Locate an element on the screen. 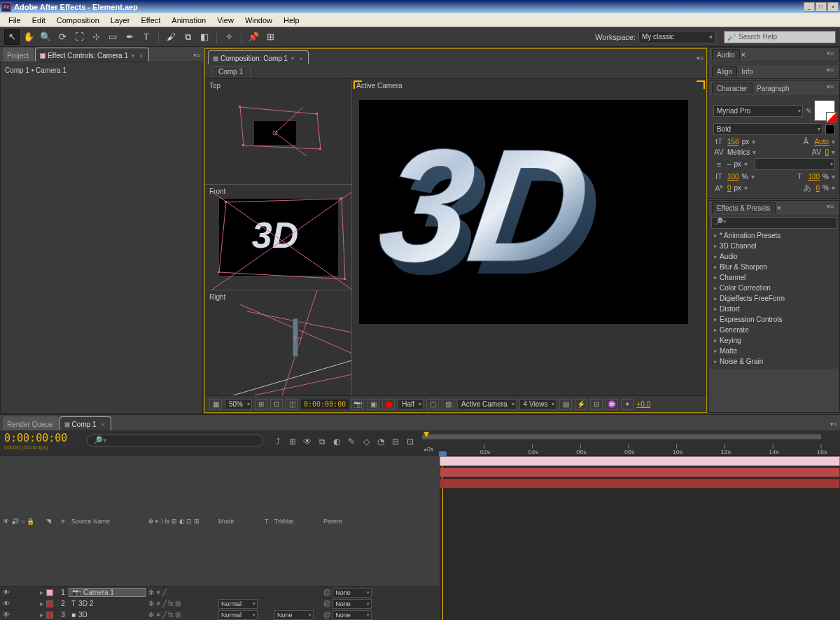 The width and height of the screenshot is (840, 620). tab-align: Align is located at coordinates (724, 71).